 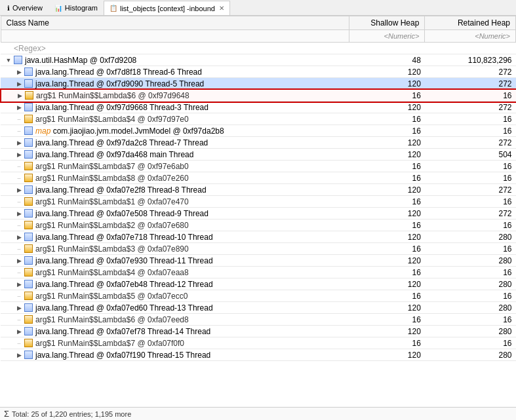 What do you see at coordinates (258, 96) in the screenshot?
I see `table-row: ▶ arg$1 RunMain$$Lambda$6 @ 0xf97d9648 1…` at bounding box center [258, 96].